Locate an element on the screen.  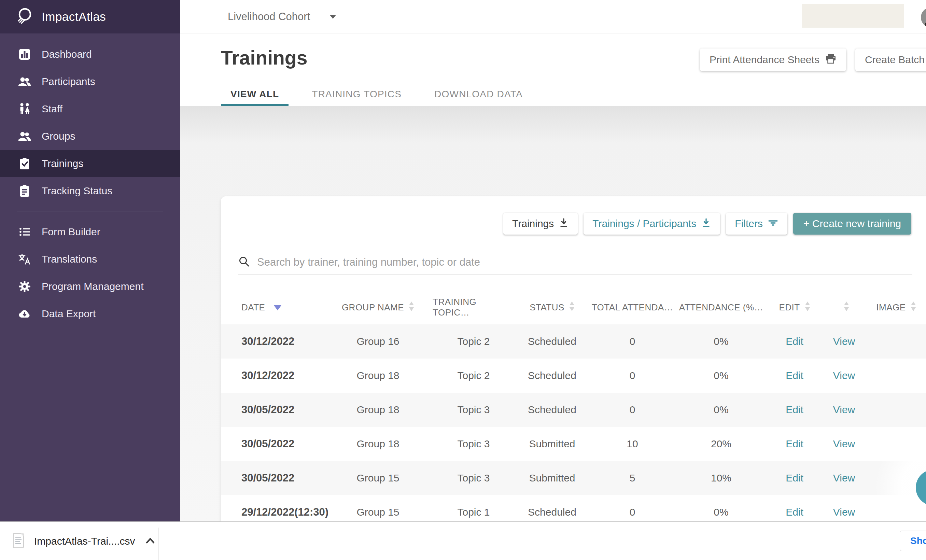
clipboard-list-icon is located at coordinates (25, 191).